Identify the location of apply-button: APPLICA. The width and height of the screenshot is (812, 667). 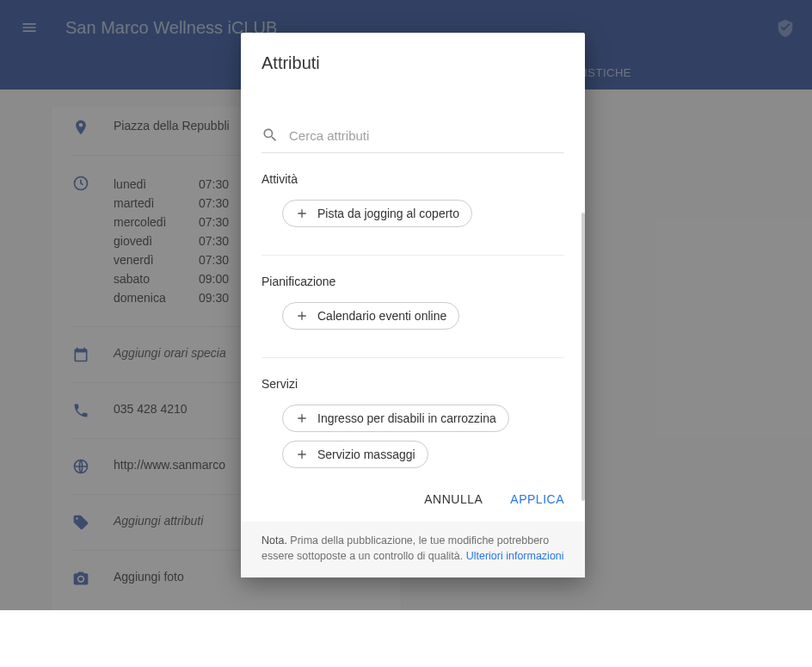
(537, 499).